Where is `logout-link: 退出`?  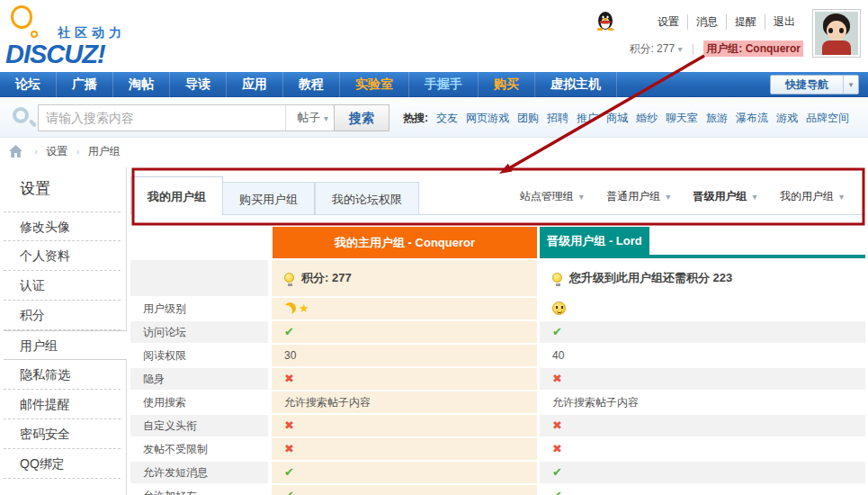 logout-link: 退出 is located at coordinates (784, 22).